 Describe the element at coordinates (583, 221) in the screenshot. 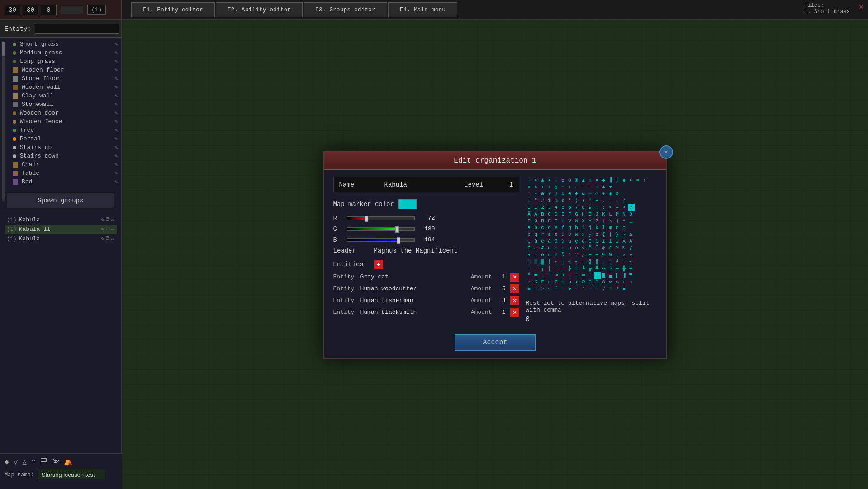

I see `char-cell: X` at that location.